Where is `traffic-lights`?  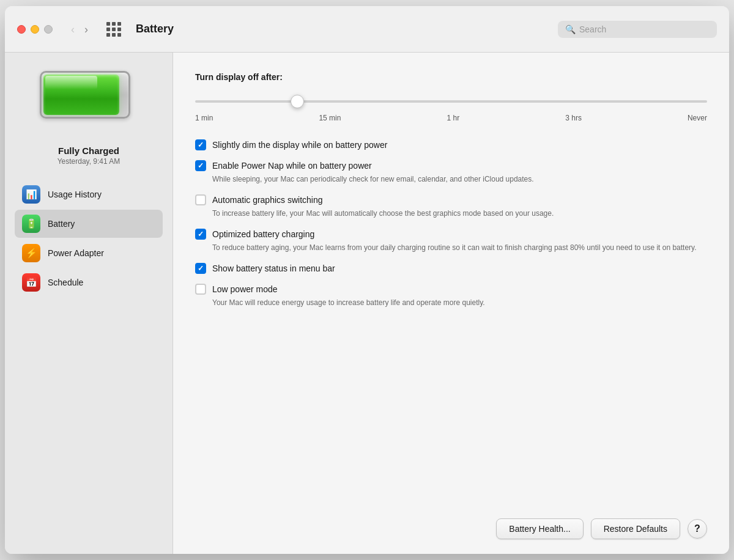 traffic-lights is located at coordinates (35, 29).